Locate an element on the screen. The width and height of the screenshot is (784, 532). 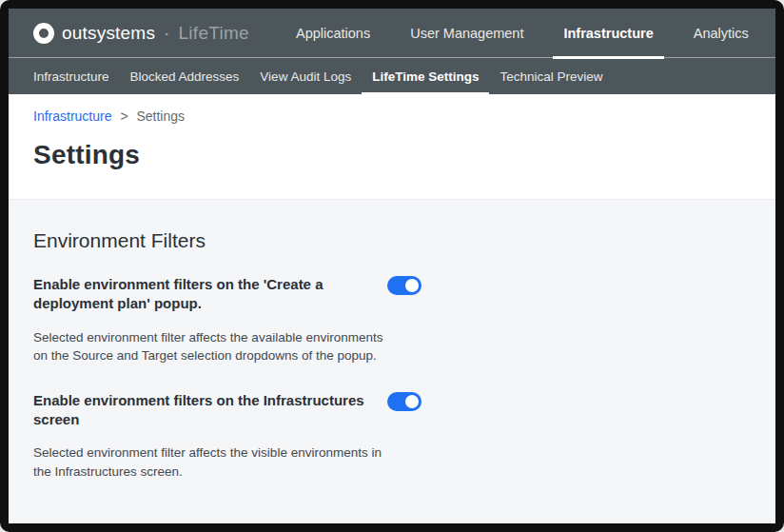
sub-navbar: Infrastructure Blocked Addresses View Au… is located at coordinates (392, 76).